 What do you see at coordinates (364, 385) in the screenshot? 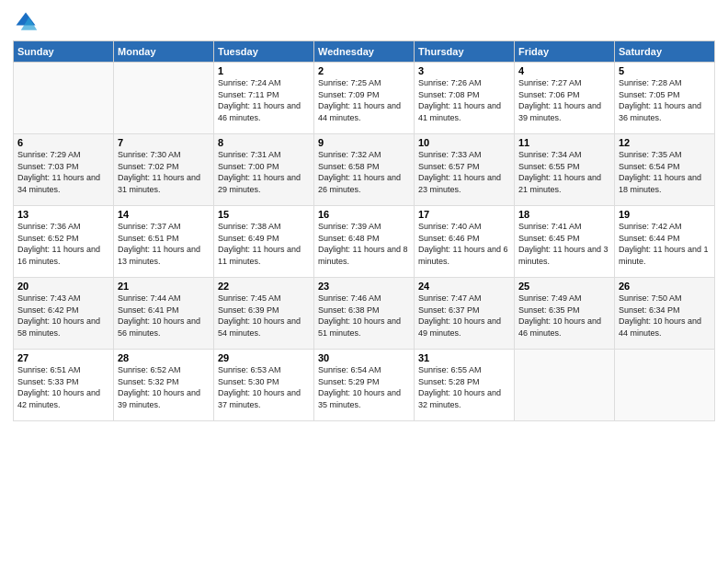
I see `calendar-week-row: 27Sunrise: 6:51 AM Sunset: 5:33 PM Dayli…` at bounding box center [364, 385].